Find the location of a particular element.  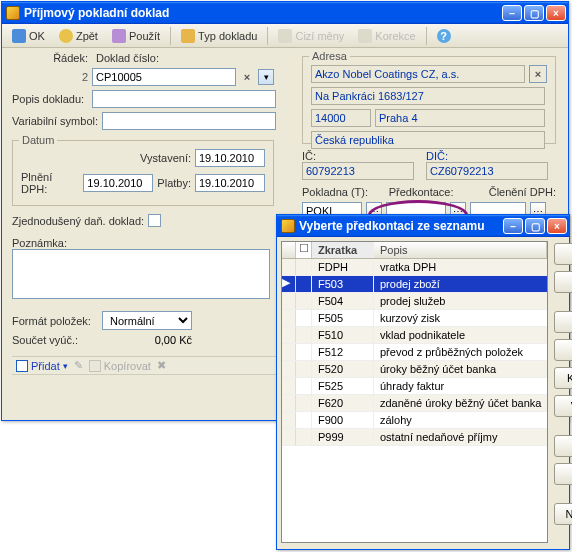

close-button: × is located at coordinates (556, 13).